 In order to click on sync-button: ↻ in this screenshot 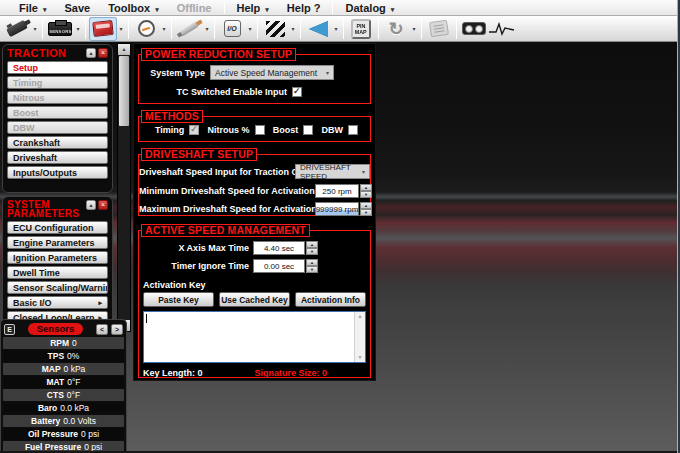, I will do `click(396, 29)`.